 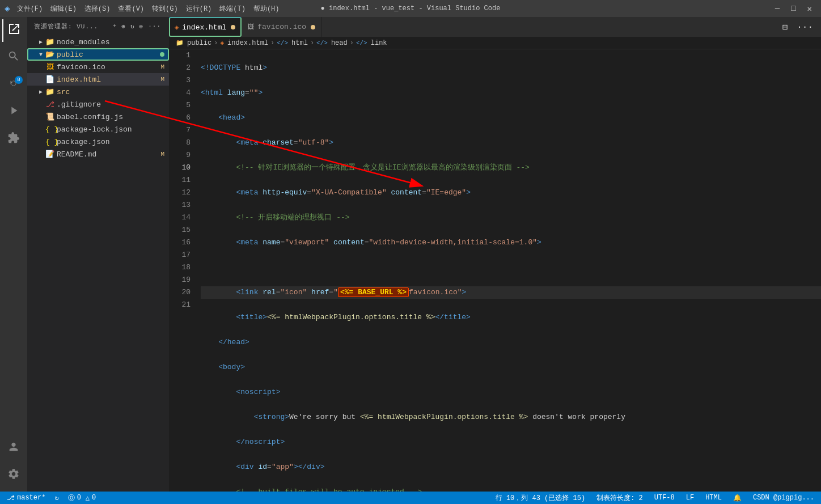 I want to click on cursor-position: 行 10，列 43 (已选择 15), so click(x=540, y=498).